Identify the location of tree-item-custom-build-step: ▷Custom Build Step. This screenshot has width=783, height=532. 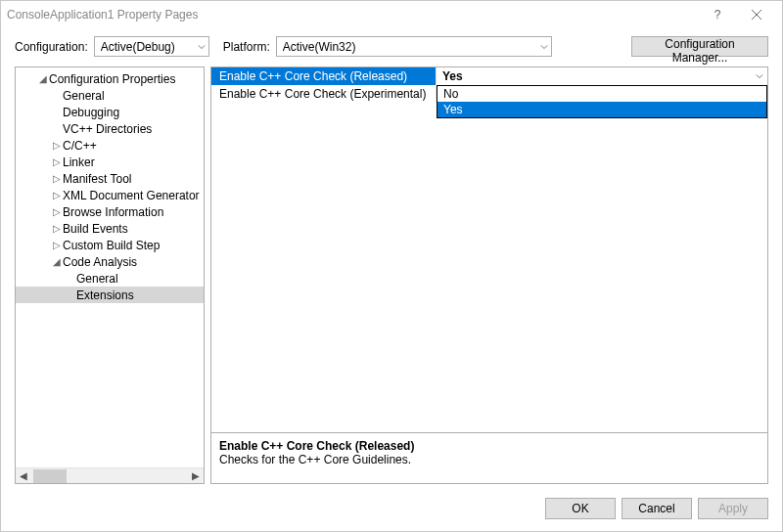
(110, 244).